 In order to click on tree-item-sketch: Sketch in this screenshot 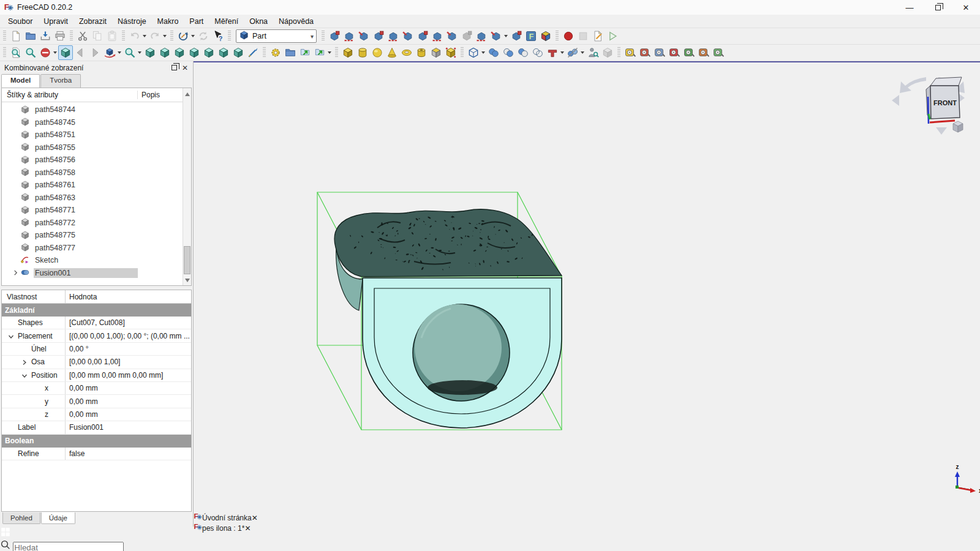, I will do `click(97, 261)`.